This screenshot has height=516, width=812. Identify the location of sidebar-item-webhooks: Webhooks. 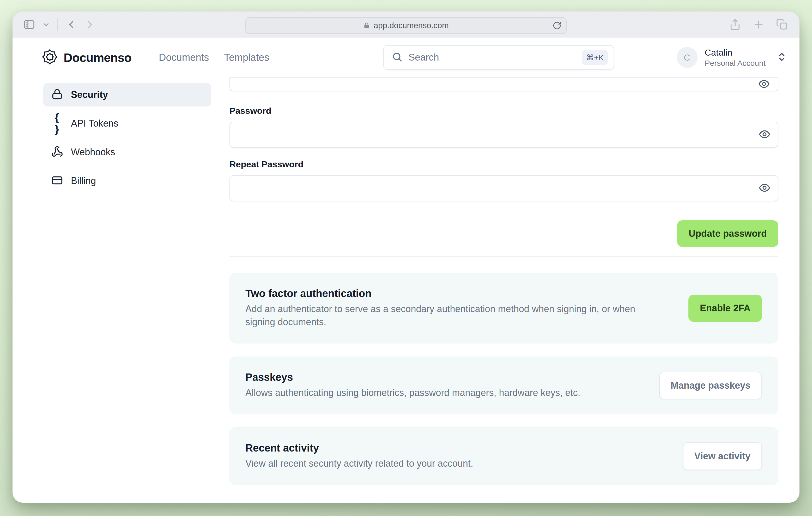
(127, 152).